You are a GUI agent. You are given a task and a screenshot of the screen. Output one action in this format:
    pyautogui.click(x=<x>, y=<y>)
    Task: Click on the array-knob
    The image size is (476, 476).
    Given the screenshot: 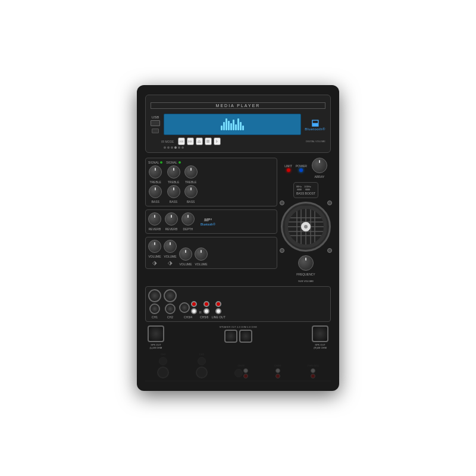 What is the action you would take?
    pyautogui.click(x=320, y=165)
    